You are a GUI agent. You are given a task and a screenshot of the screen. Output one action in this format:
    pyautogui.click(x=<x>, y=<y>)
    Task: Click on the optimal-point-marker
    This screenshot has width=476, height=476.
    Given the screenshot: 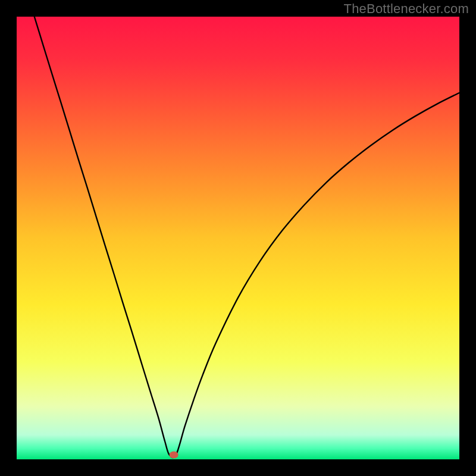 What is the action you would take?
    pyautogui.click(x=174, y=455)
    